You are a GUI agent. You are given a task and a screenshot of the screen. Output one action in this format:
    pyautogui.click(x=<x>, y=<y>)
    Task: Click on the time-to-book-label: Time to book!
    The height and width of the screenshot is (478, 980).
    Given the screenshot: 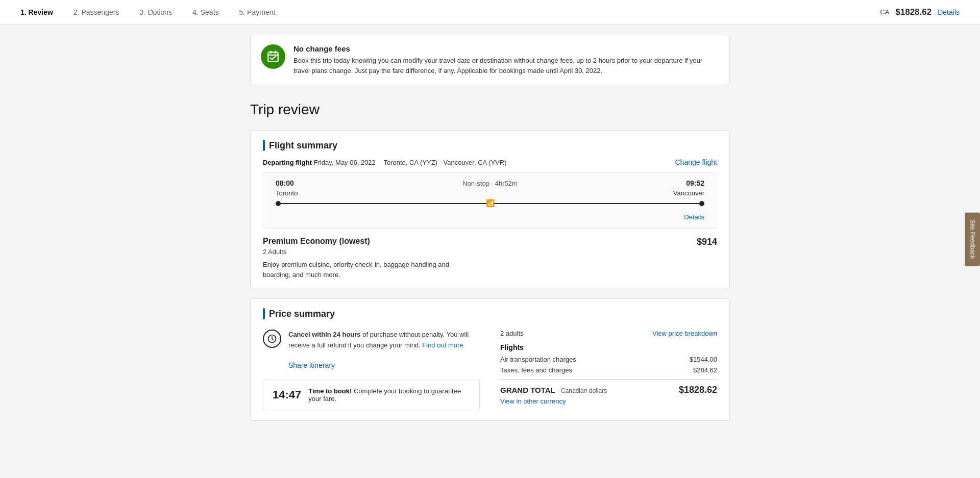 What is the action you would take?
    pyautogui.click(x=331, y=391)
    